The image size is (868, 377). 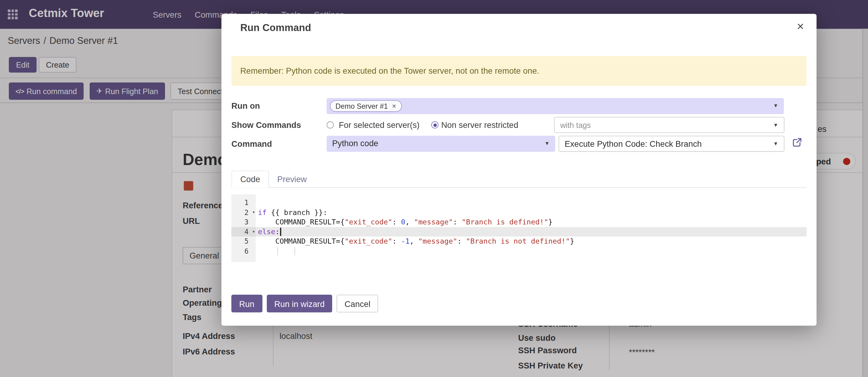 I want to click on command-type-select: Python code ▾, so click(x=441, y=144).